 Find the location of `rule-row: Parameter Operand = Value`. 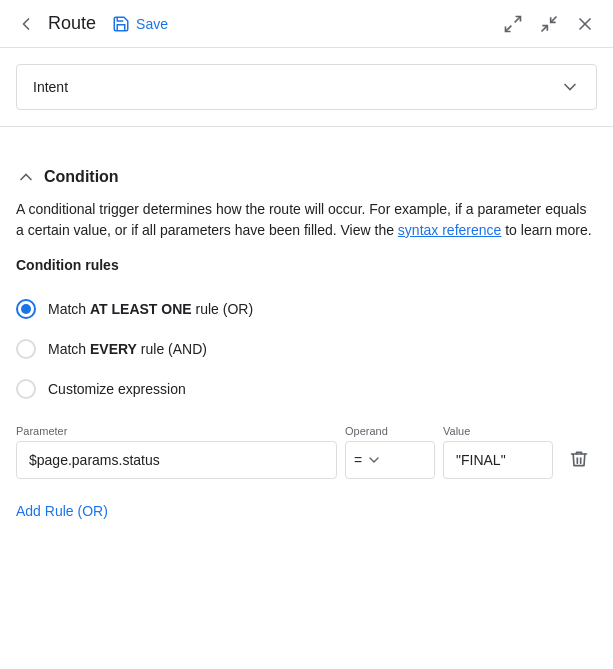

rule-row: Parameter Operand = Value is located at coordinates (306, 452).